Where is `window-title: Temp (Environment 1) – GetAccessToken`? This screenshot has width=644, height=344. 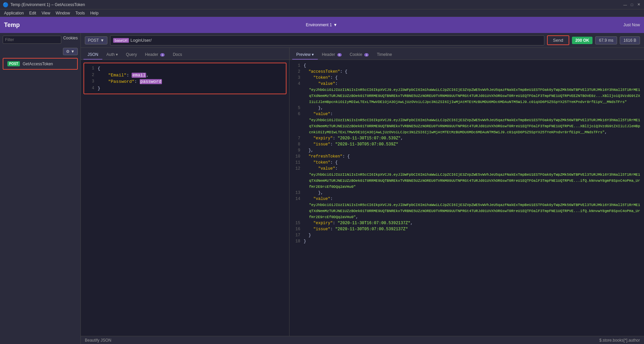
window-title: Temp (Environment 1) – GetAccessToken is located at coordinates (315, 5).